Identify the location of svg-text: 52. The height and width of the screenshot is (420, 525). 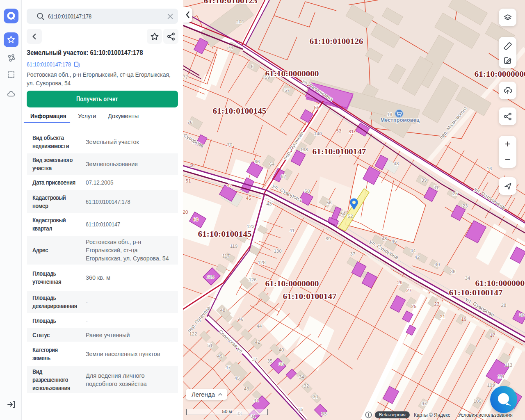
(350, 216).